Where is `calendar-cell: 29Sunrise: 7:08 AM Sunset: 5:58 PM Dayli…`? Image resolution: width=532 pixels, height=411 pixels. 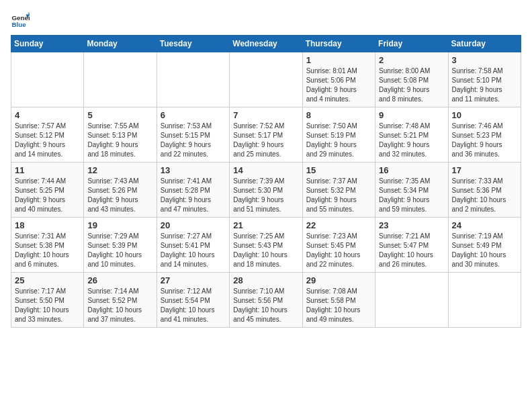
calendar-cell: 29Sunrise: 7:08 AM Sunset: 5:58 PM Dayli… is located at coordinates (339, 300).